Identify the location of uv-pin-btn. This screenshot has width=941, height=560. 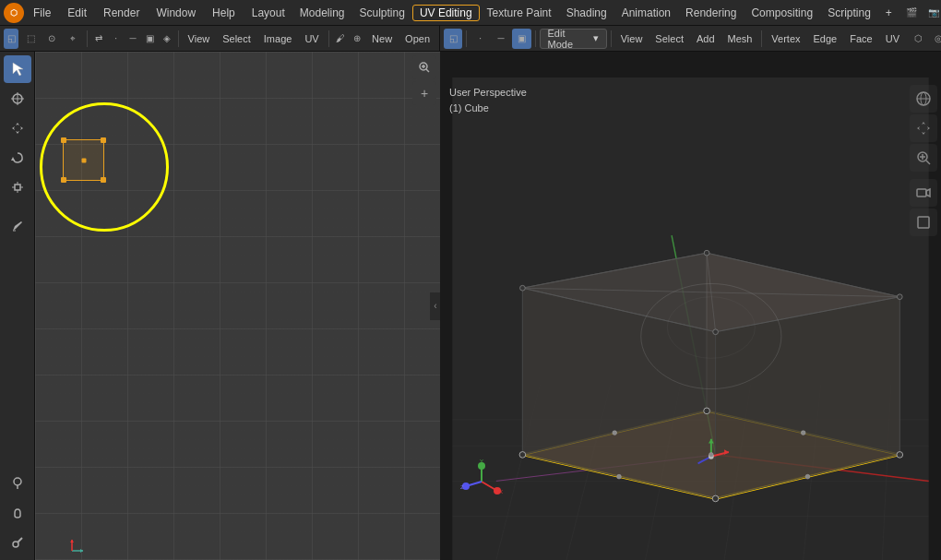
(18, 483).